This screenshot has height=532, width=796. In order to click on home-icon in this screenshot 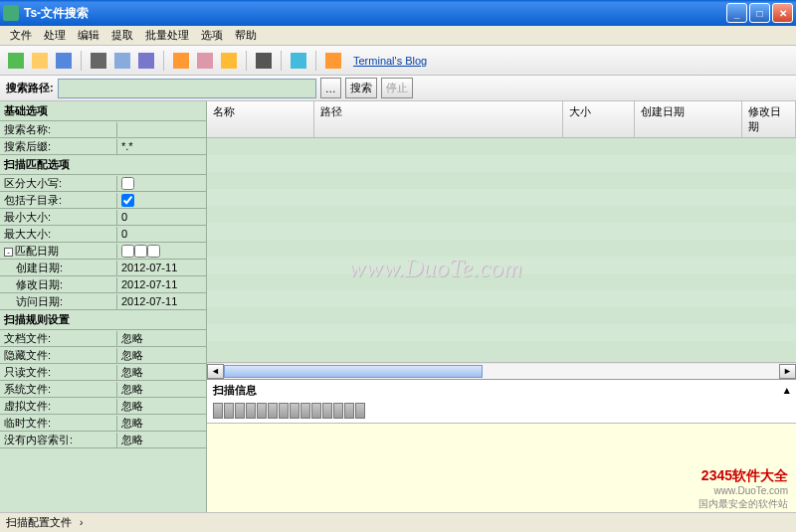, I will do `click(333, 61)`.